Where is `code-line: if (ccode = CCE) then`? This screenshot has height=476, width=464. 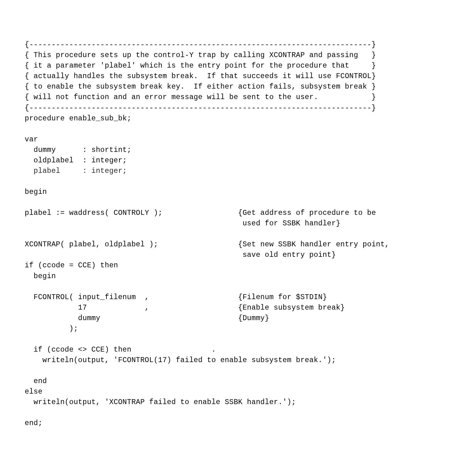 code-line: if (ccode = CCE) then is located at coordinates (71, 265).